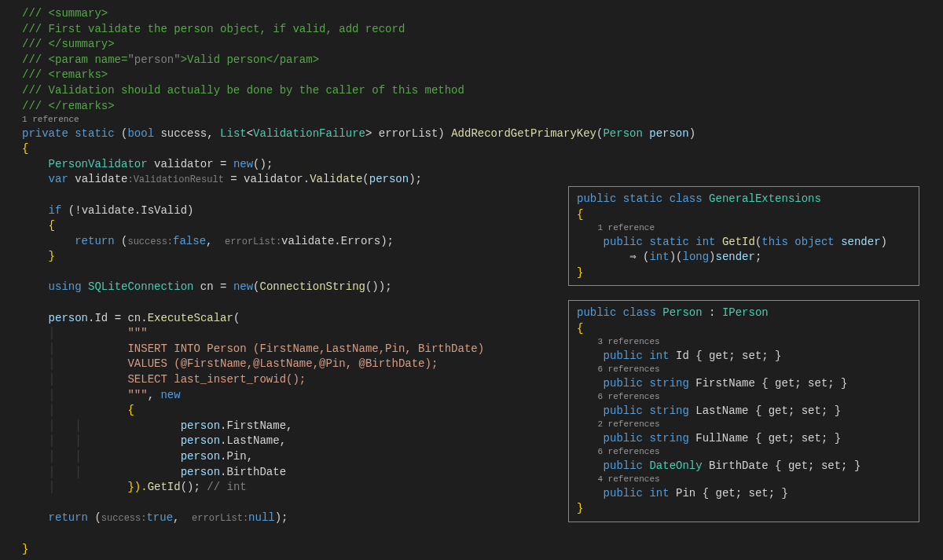 Image resolution: width=943 pixels, height=560 pixels. I want to click on class-signature: public class Person : IPerson, so click(743, 313).